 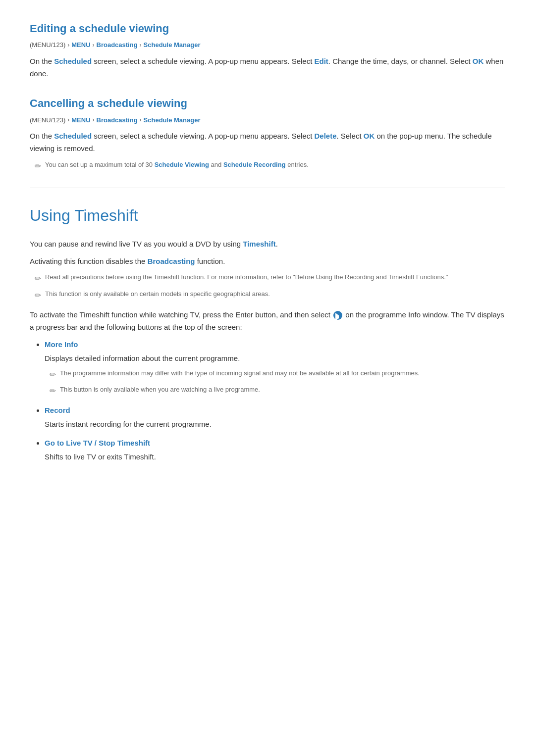 What do you see at coordinates (259, 244) in the screenshot?
I see `timeshift-link: Timeshift` at bounding box center [259, 244].